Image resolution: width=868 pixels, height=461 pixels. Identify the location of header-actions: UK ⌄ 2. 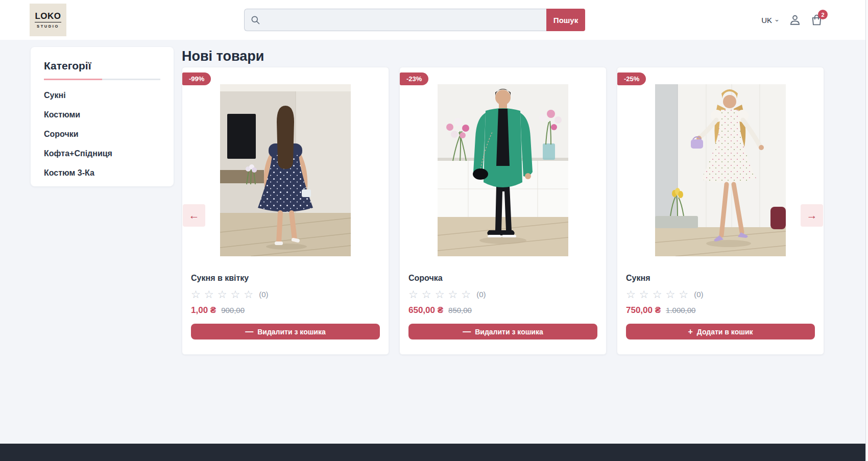
(792, 20).